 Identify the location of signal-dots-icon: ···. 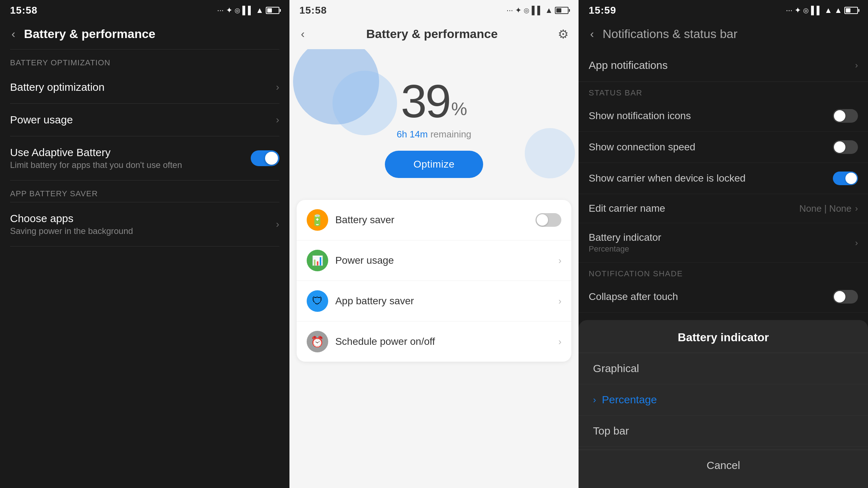
(220, 10).